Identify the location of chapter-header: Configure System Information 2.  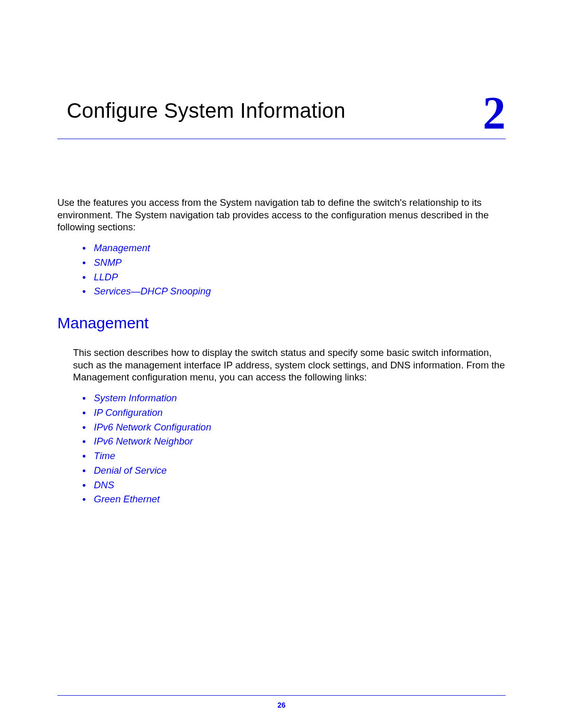
(282, 119).